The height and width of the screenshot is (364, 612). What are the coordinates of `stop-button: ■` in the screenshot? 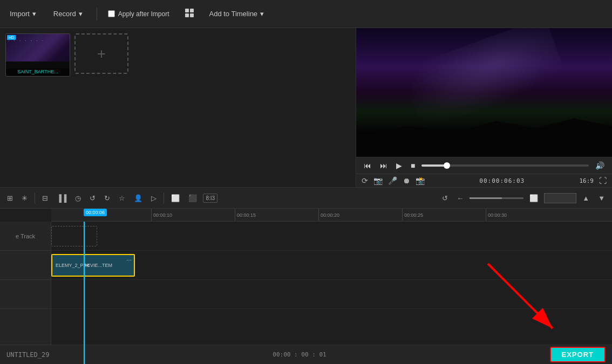 It's located at (413, 166).